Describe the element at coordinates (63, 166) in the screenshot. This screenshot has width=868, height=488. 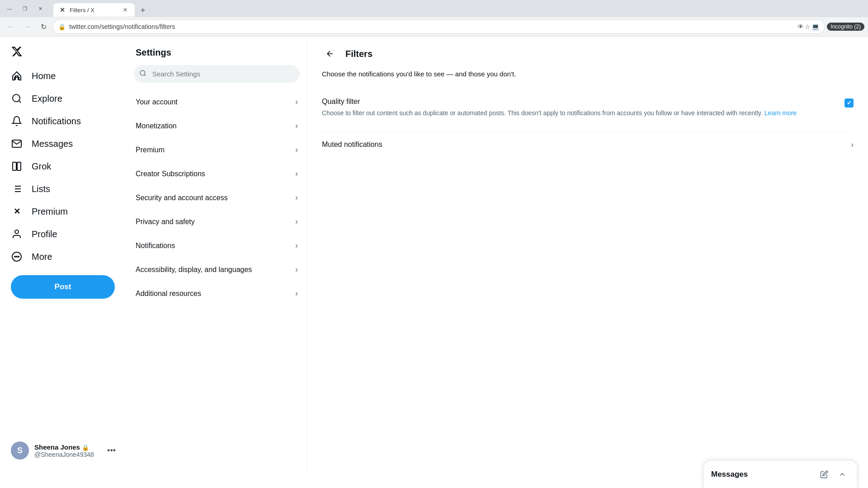
I see `main-nav: Home Explore Notificatio` at that location.